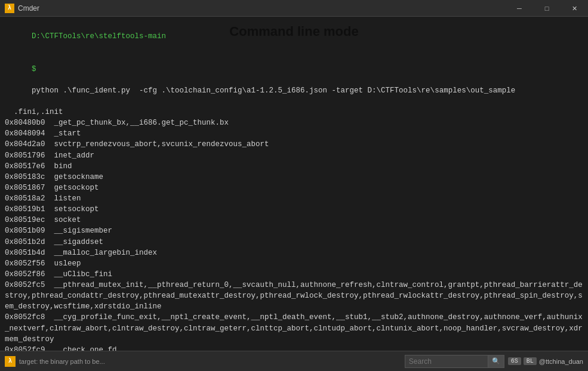  Describe the element at coordinates (519, 8) in the screenshot. I see `minimize-button: ─` at that location.